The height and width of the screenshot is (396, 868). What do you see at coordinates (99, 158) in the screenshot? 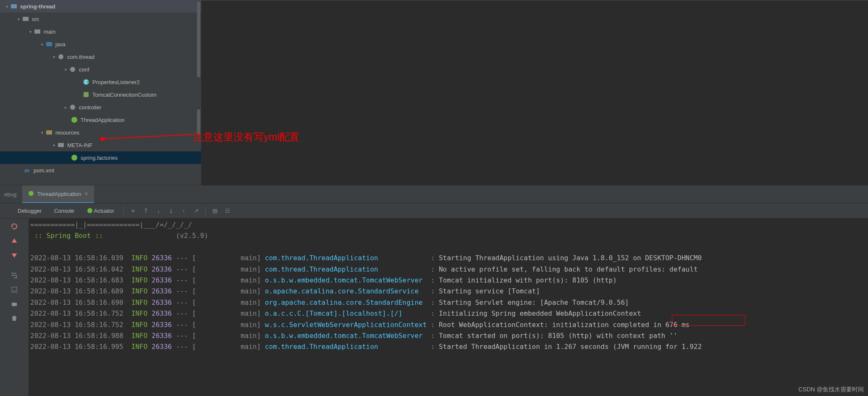
I see `tree-label: spring.factories` at bounding box center [99, 158].